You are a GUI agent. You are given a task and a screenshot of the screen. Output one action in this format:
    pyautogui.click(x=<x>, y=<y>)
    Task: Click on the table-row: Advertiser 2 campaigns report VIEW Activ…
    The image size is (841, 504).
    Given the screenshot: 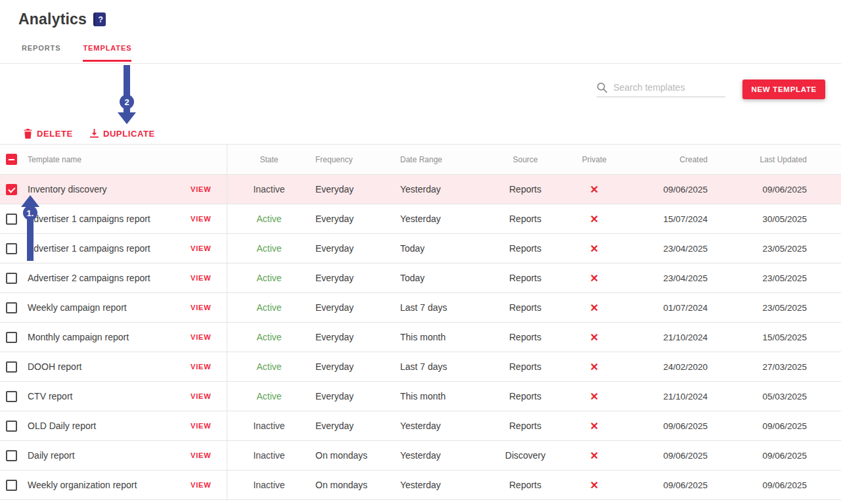 What is the action you would take?
    pyautogui.click(x=420, y=279)
    